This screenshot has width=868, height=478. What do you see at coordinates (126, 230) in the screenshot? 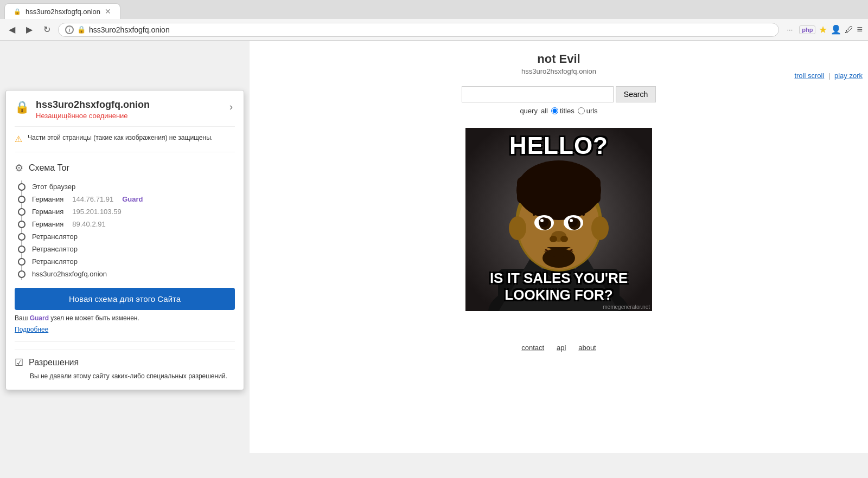
I see `tor-chain: Этот браузер Германия 144.76.71.91 Guard…` at bounding box center [126, 230].